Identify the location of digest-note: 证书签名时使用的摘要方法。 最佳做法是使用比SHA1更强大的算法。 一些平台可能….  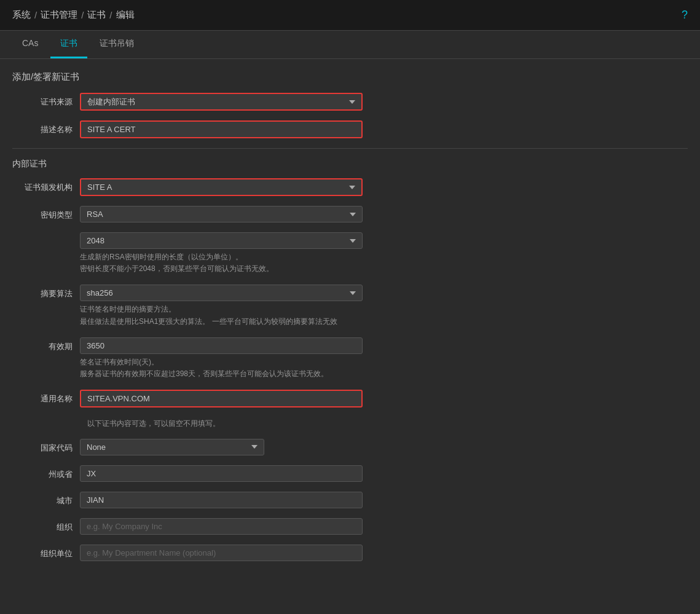
(221, 315).